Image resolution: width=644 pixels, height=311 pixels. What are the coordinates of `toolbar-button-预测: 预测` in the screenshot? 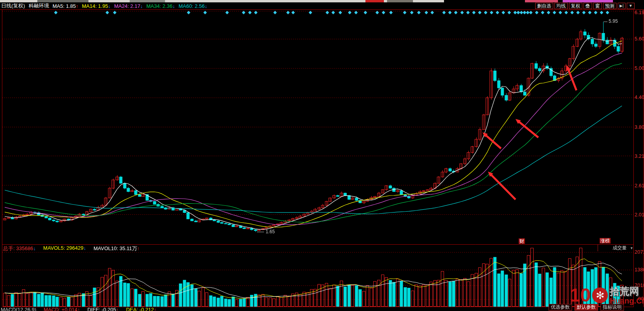 It's located at (610, 6).